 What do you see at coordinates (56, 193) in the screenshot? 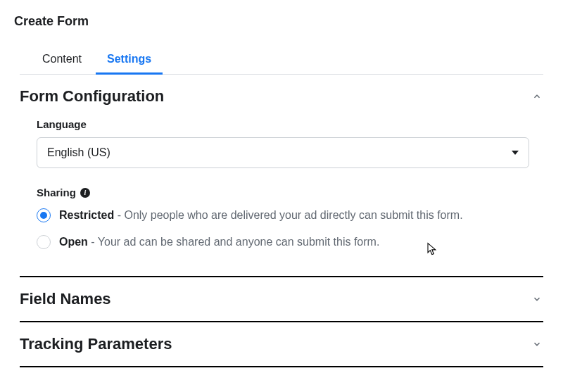
I see `sharing-label-text: Sharing` at bounding box center [56, 193].